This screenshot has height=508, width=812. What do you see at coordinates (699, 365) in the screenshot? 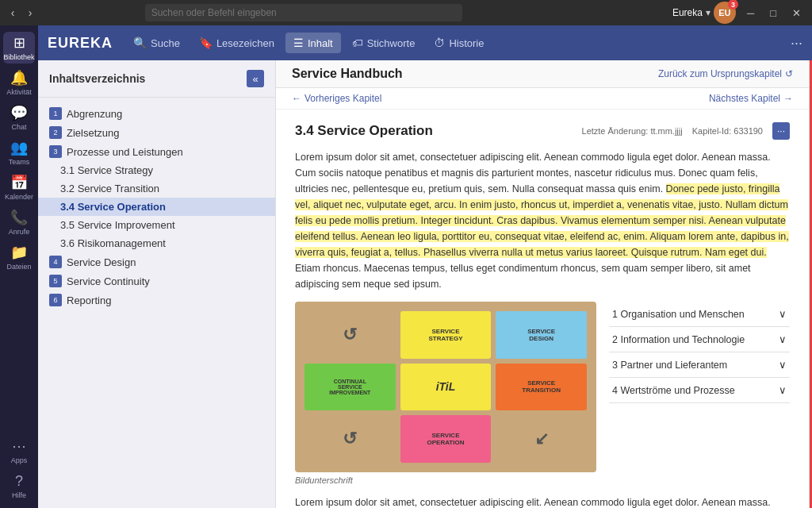
I see `accordion-item-3: 3 Partner und Lieferantem ∨` at bounding box center [699, 365].